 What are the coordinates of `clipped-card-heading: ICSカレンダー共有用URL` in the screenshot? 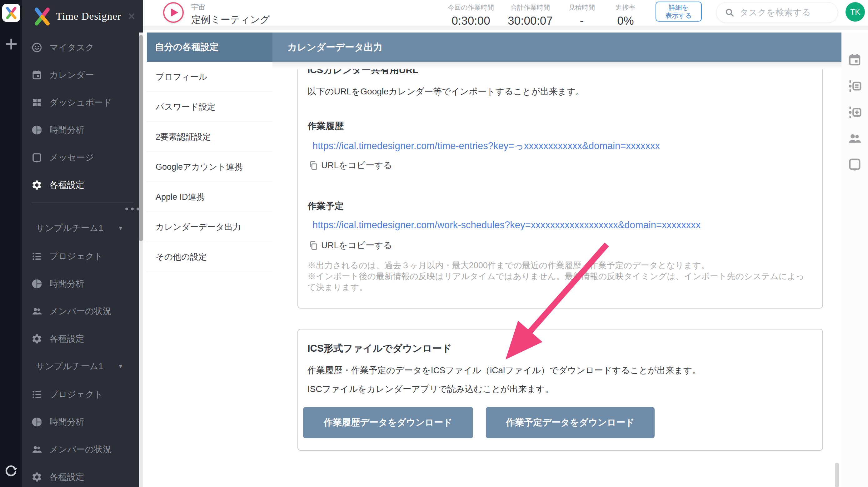 It's located at (448, 72).